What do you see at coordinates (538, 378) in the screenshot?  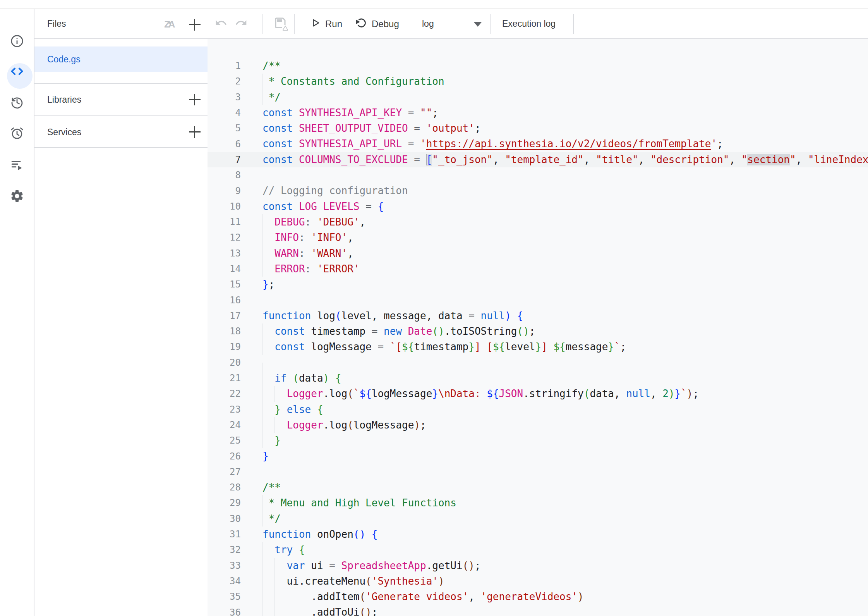 I see `code-line: 21 if (data) {` at bounding box center [538, 378].